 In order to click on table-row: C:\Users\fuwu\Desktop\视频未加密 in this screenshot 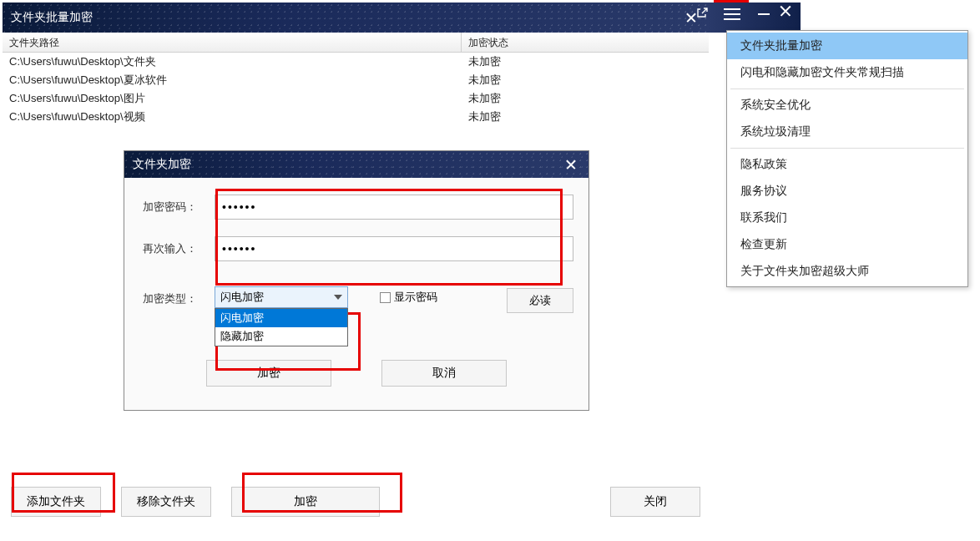, I will do `click(356, 117)`.